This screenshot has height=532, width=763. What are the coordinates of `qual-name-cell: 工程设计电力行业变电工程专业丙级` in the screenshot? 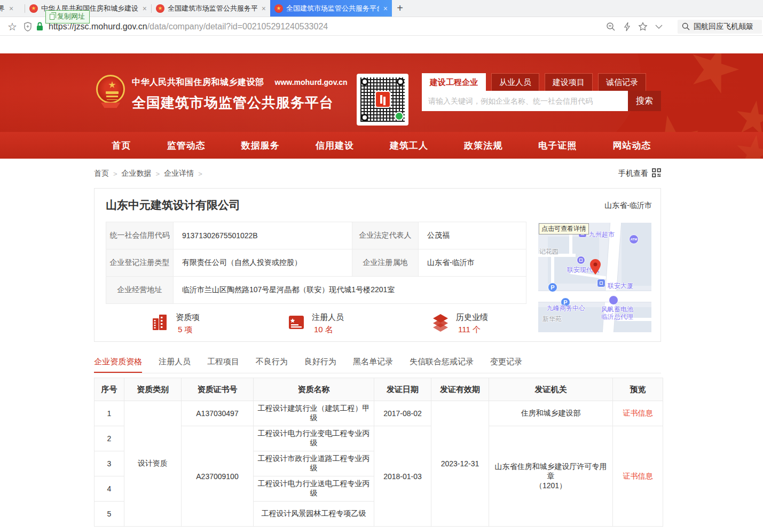 It's located at (314, 439).